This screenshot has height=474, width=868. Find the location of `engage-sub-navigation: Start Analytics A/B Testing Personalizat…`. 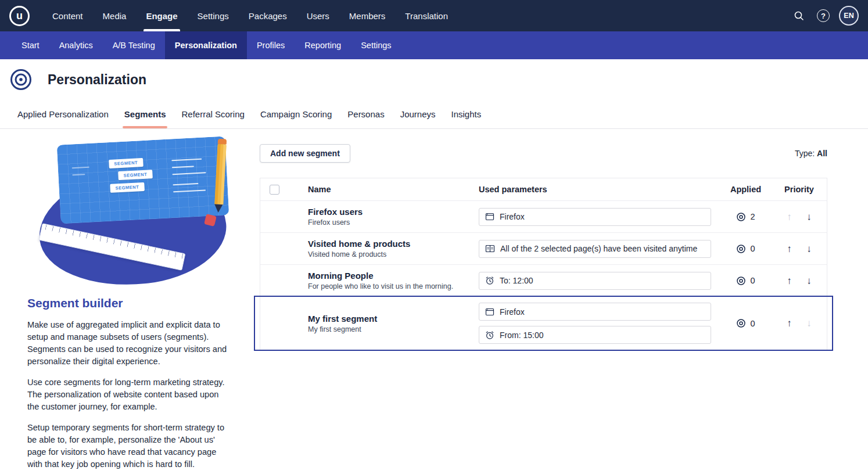

engage-sub-navigation: Start Analytics A/B Testing Personalizat… is located at coordinates (434, 45).